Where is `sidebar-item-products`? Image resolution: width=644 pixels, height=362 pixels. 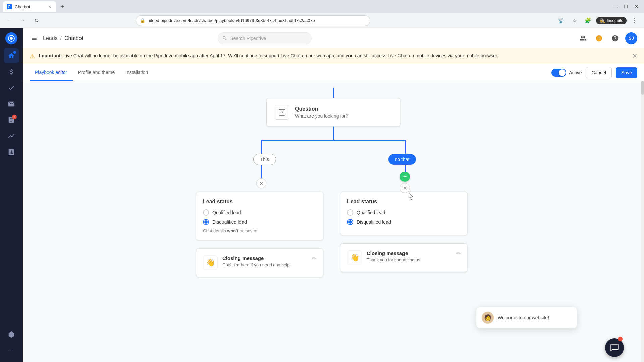 sidebar-item-products is located at coordinates (11, 335).